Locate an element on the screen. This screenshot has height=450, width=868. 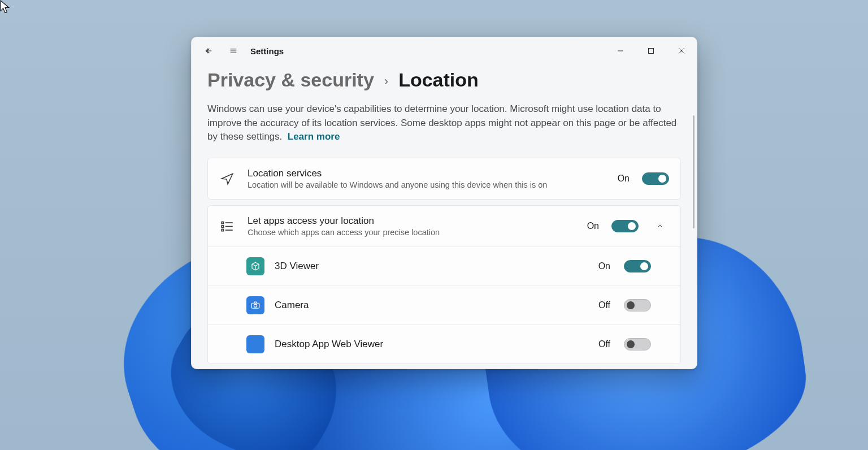
scrollbar is located at coordinates (694, 172).